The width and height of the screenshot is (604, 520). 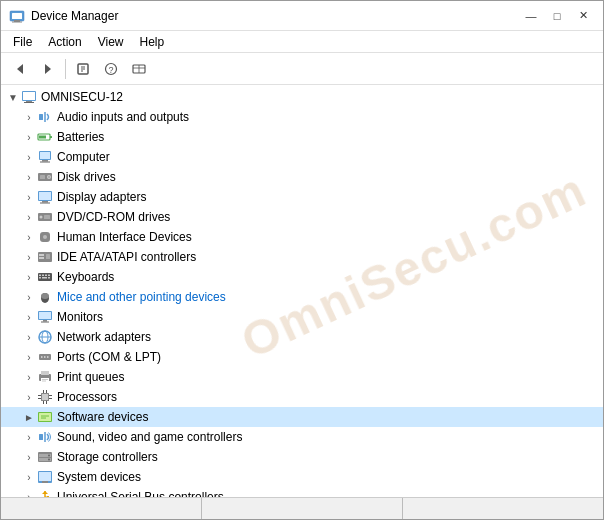 I want to click on window-controls: — □ ✕, so click(x=557, y=16).